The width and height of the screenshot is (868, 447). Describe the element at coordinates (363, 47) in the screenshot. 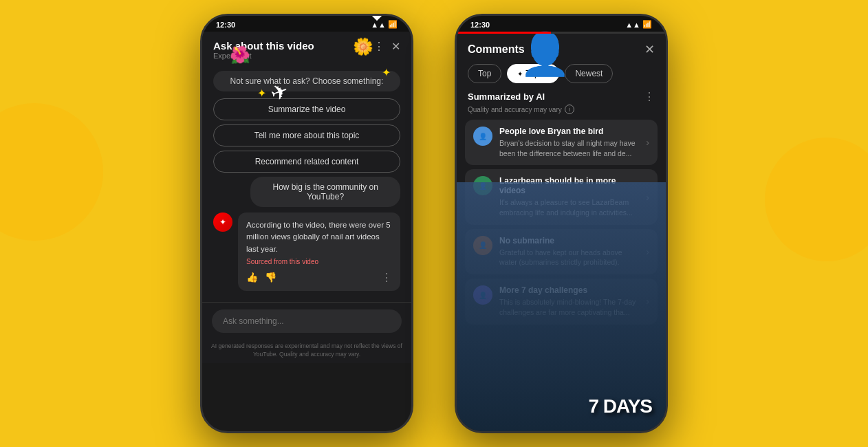

I see `art-flower-1: 🌼` at that location.